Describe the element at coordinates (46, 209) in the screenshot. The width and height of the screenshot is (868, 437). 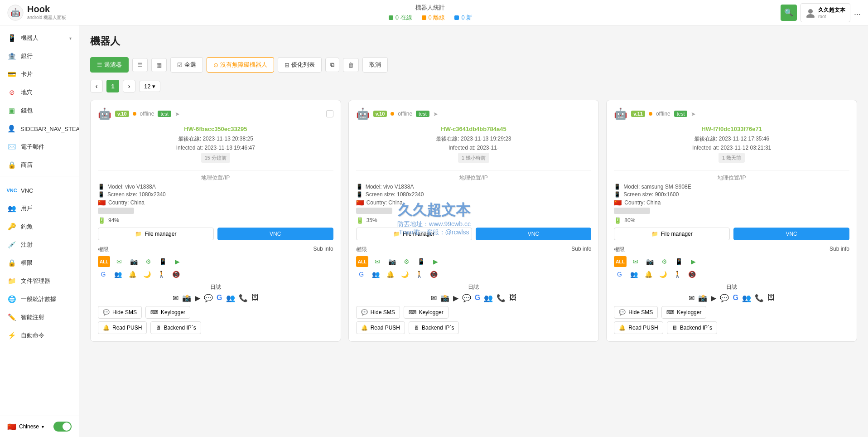
I see `sidebar-label-users: 用戶` at that location.